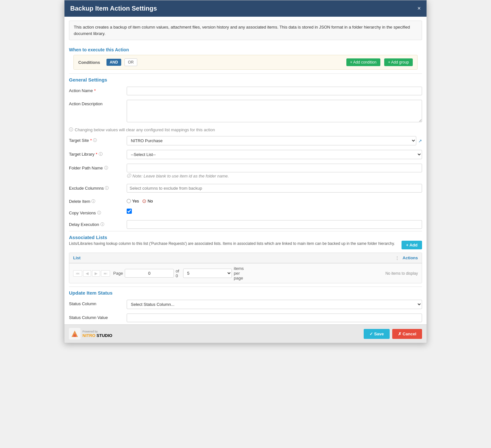  I want to click on table-header-actions: Actions, so click(410, 258).